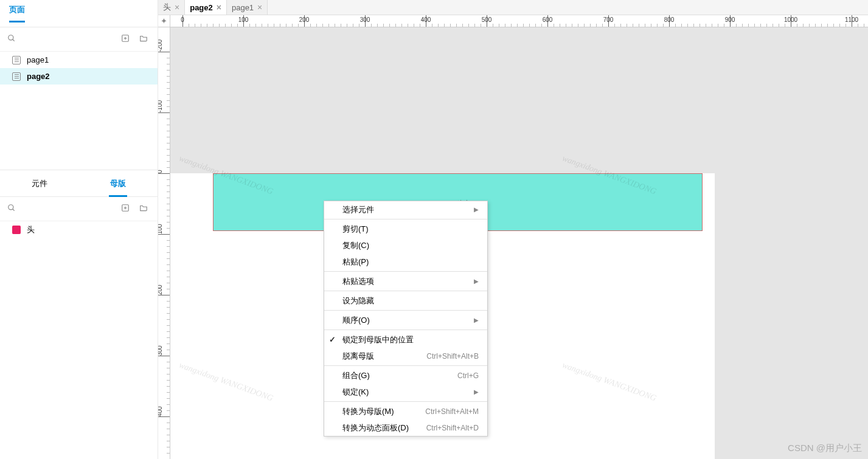 The image size is (868, 459). What do you see at coordinates (40, 184) in the screenshot?
I see `tab-components: 元件` at bounding box center [40, 184].